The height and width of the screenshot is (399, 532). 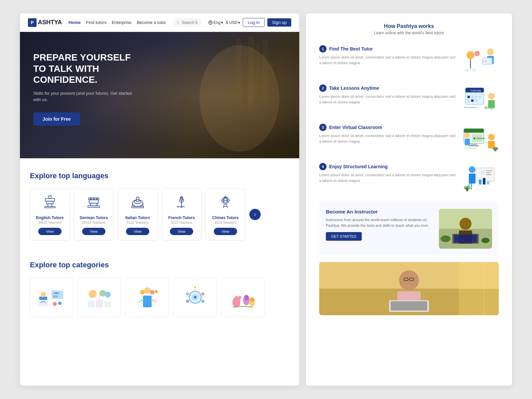 I want to click on nav-enterprise: Enterprise, so click(x=122, y=23).